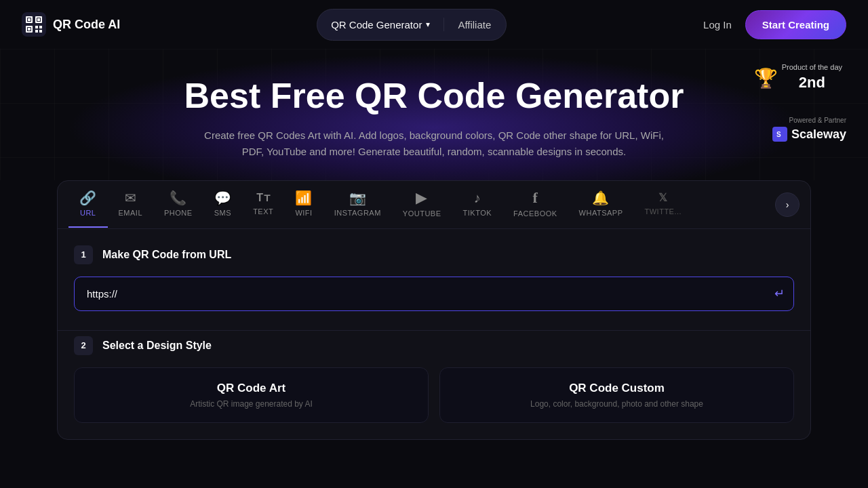 Image resolution: width=868 pixels, height=488 pixels. What do you see at coordinates (83, 255) in the screenshot?
I see `step1-number: 1` at bounding box center [83, 255].